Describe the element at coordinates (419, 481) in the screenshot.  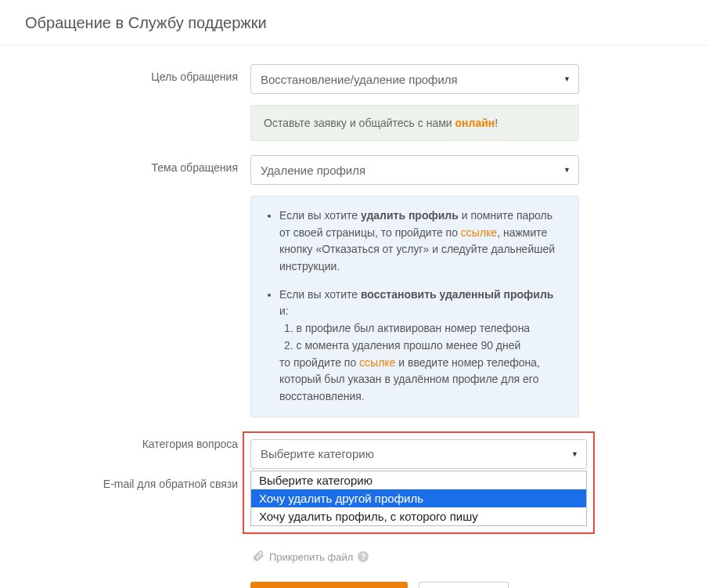
I see `category-option-placeholder: Выберите категорию` at that location.